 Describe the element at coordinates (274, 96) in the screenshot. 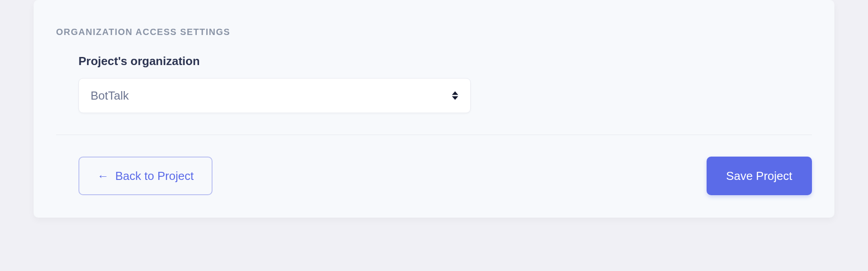

I see `organization-select-wrap: BotTalk` at that location.